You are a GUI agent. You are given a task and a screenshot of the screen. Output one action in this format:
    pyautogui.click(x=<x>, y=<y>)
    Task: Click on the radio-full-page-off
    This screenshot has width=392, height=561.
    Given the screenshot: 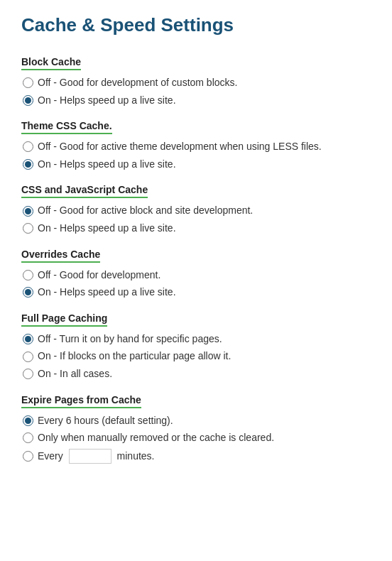 What is the action you would take?
    pyautogui.click(x=28, y=339)
    